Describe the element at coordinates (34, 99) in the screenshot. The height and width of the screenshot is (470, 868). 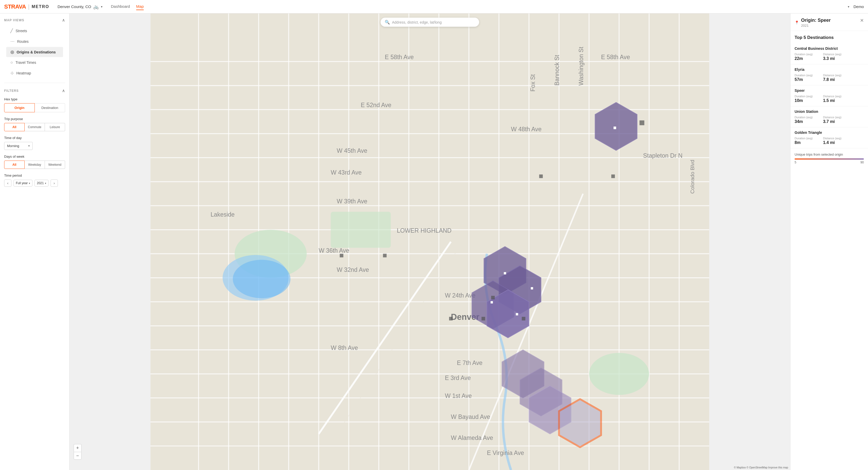
I see `hex-type-label: Hex type` at that location.